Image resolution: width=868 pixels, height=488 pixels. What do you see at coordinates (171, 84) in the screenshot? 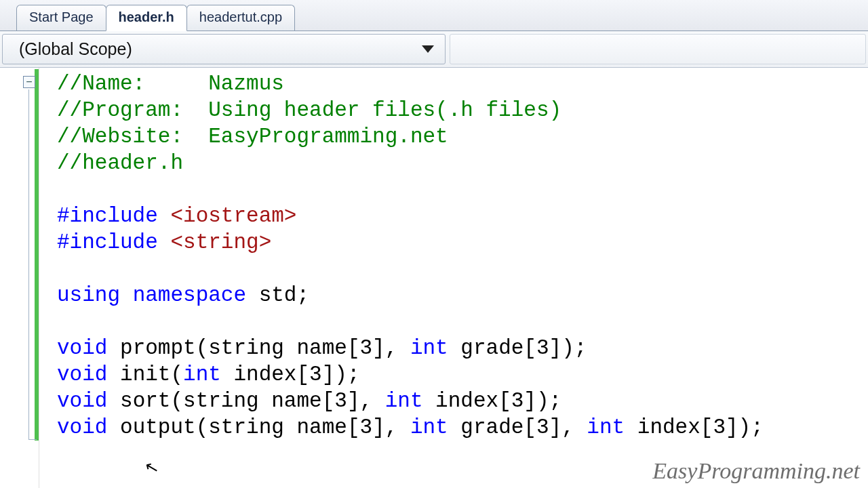
I see `code-line: //Name: Nazmus` at bounding box center [171, 84].